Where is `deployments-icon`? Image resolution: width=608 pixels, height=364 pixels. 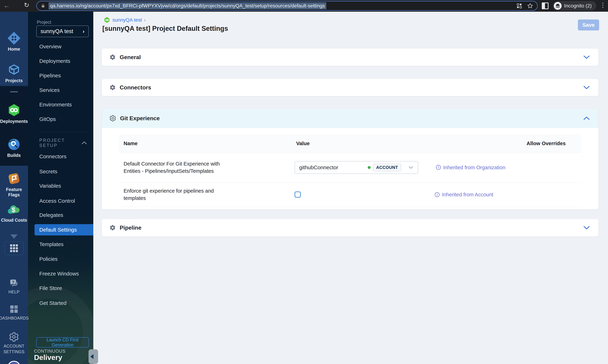 deployments-icon is located at coordinates (14, 110).